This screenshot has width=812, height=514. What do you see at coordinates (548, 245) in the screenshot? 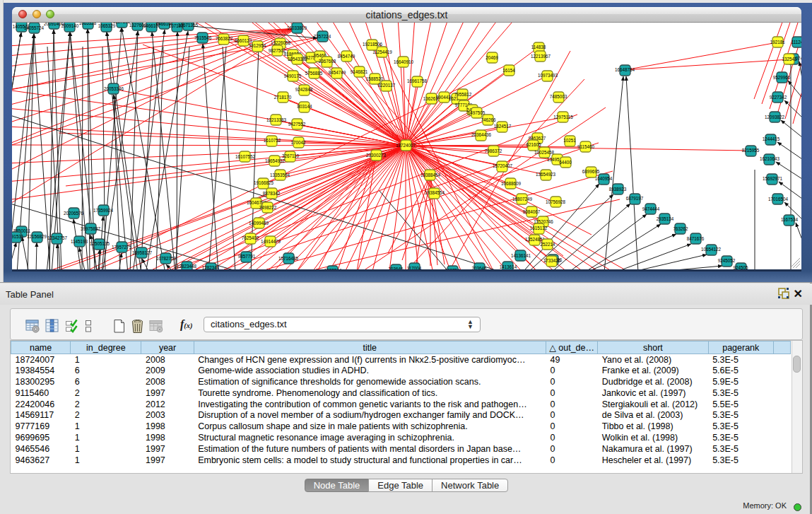
I see `svg-text: 252214` at bounding box center [548, 245].